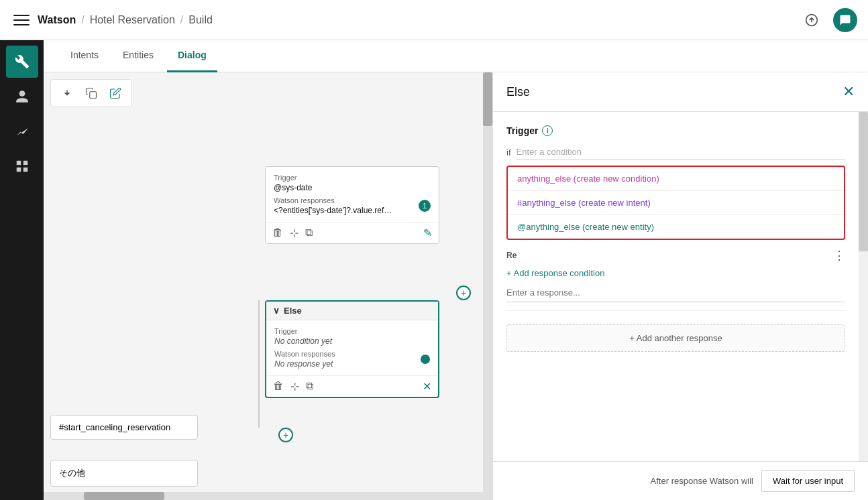 The height and width of the screenshot is (500, 868). Describe the element at coordinates (352, 233) in the screenshot. I see `node-footer-1: 🗑 ⊹ ⧉ ✎` at that location.